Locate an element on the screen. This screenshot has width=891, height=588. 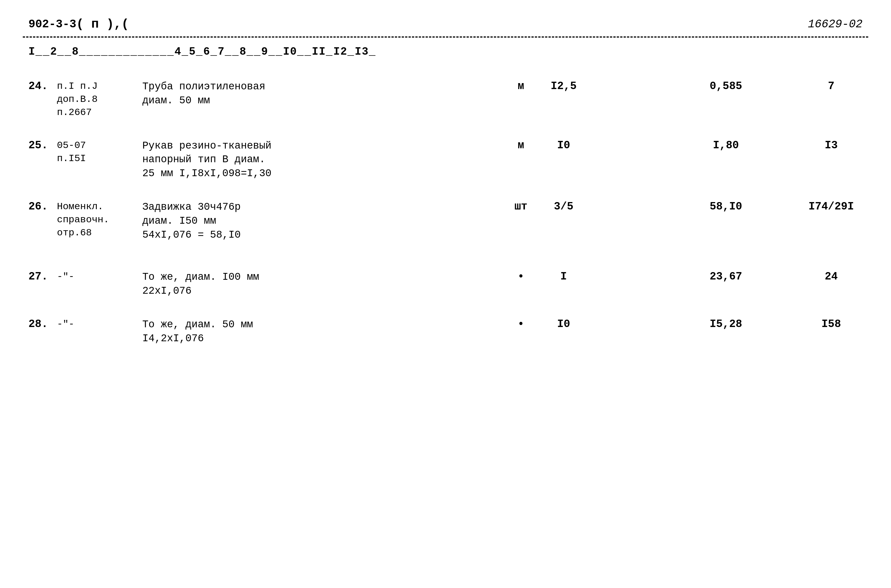
col-num-11: II is located at coordinates (319, 52).